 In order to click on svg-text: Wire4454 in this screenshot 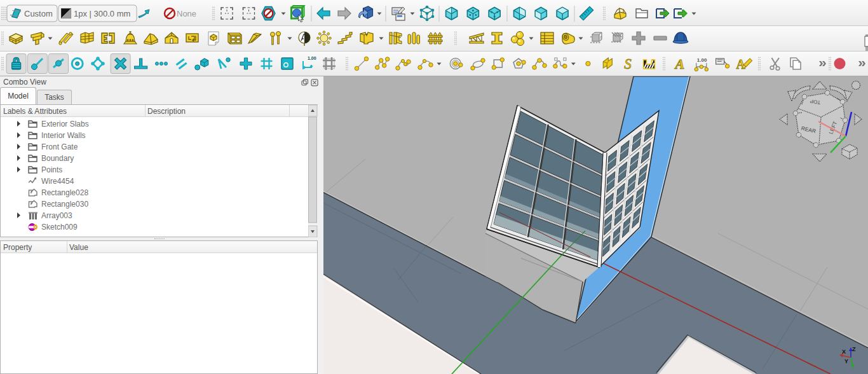, I will do `click(58, 181)`.